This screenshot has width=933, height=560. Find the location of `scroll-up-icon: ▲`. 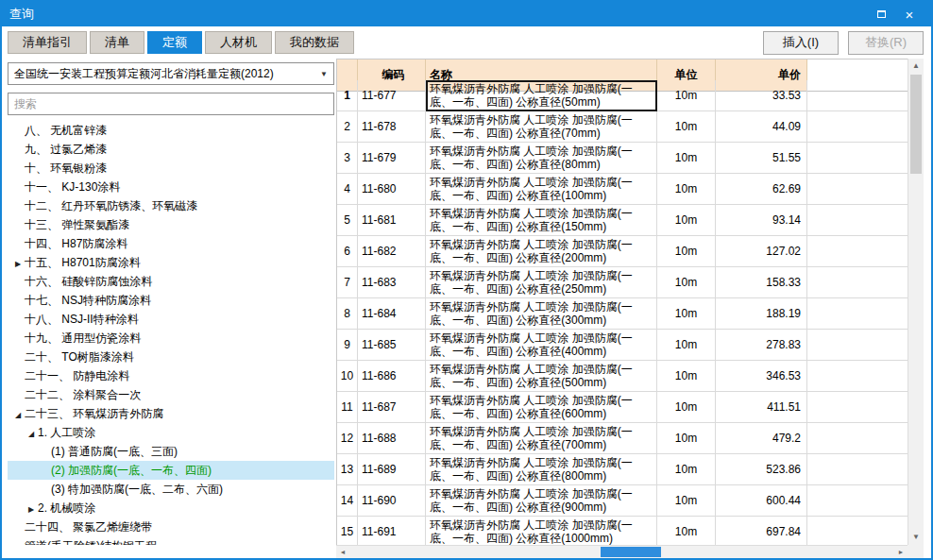

scroll-up-icon: ▲ is located at coordinates (916, 66).